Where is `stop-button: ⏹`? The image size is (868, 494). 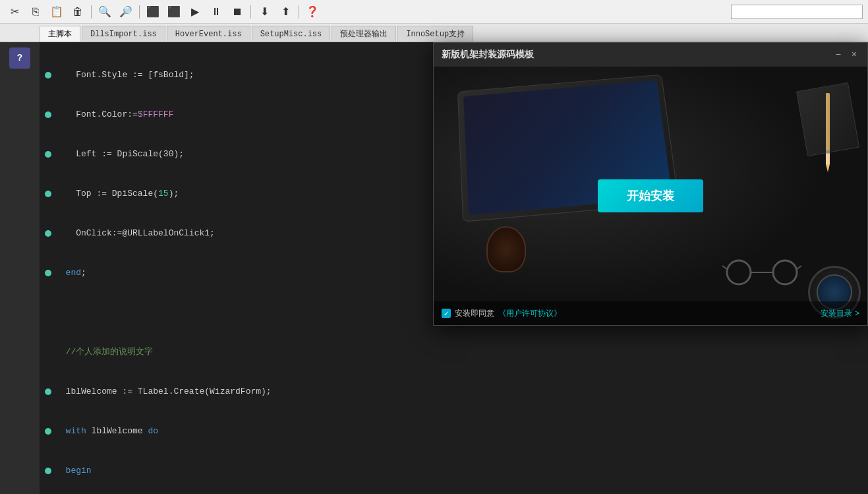
stop-button: ⏹ is located at coordinates (237, 12).